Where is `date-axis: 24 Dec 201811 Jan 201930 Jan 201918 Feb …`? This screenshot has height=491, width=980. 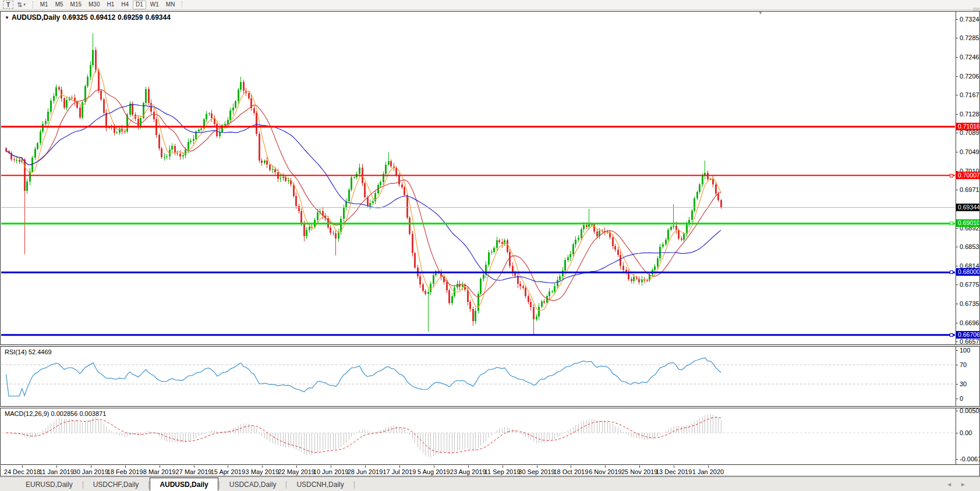 date-axis: 24 Dec 201811 Jan 201930 Jan 201918 Feb … is located at coordinates (490, 471).